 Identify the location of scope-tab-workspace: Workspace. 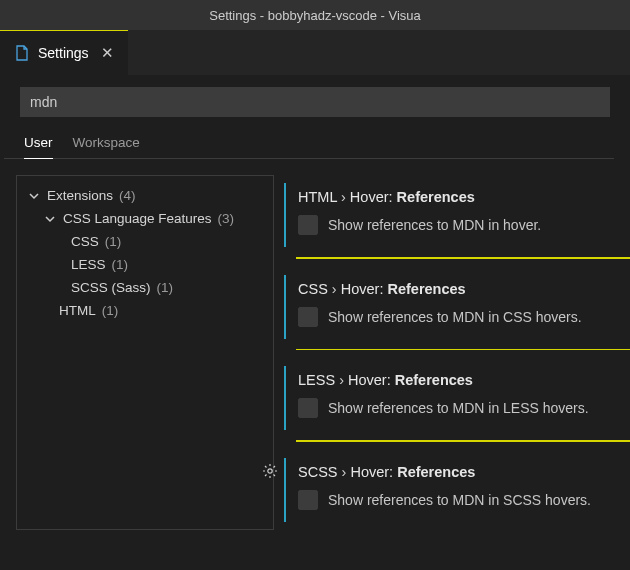
(106, 144).